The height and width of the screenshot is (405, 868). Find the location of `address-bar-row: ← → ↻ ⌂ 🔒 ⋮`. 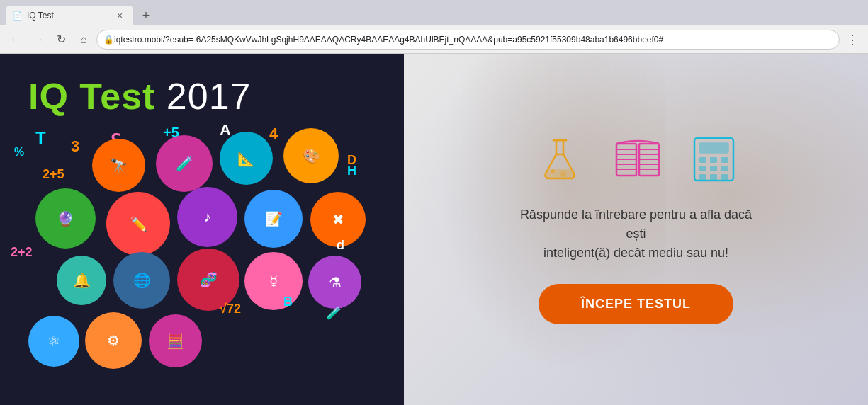

address-bar-row: ← → ↻ ⌂ 🔒 ⋮ is located at coordinates (434, 40).